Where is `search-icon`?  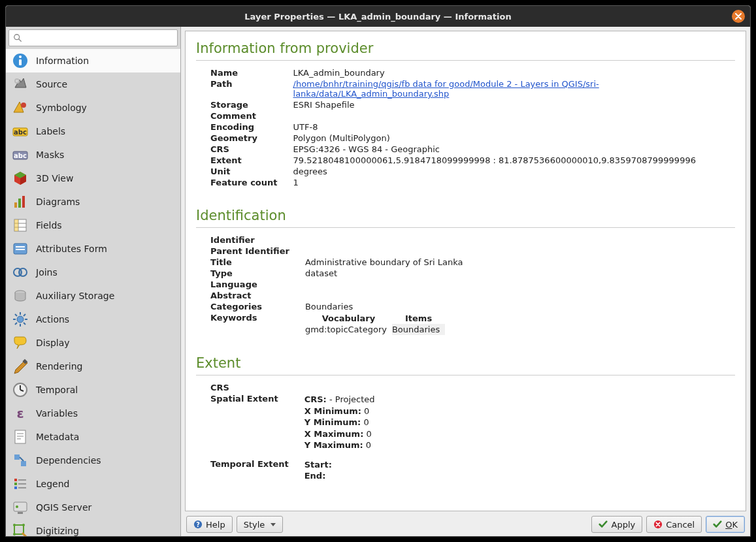 search-icon is located at coordinates (18, 38).